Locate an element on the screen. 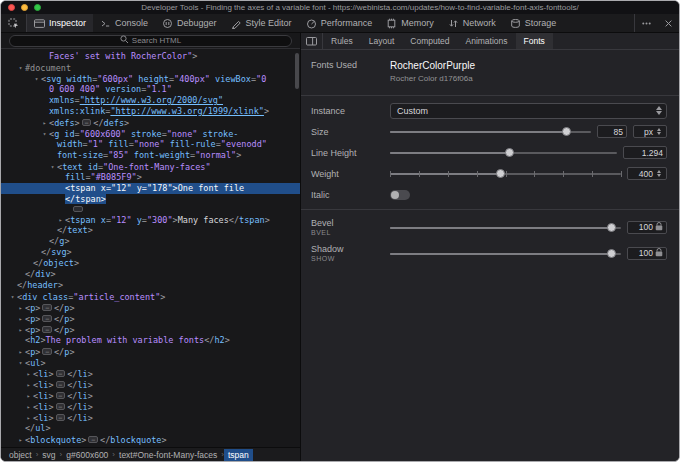  shadow-input: 100 is located at coordinates (647, 254).